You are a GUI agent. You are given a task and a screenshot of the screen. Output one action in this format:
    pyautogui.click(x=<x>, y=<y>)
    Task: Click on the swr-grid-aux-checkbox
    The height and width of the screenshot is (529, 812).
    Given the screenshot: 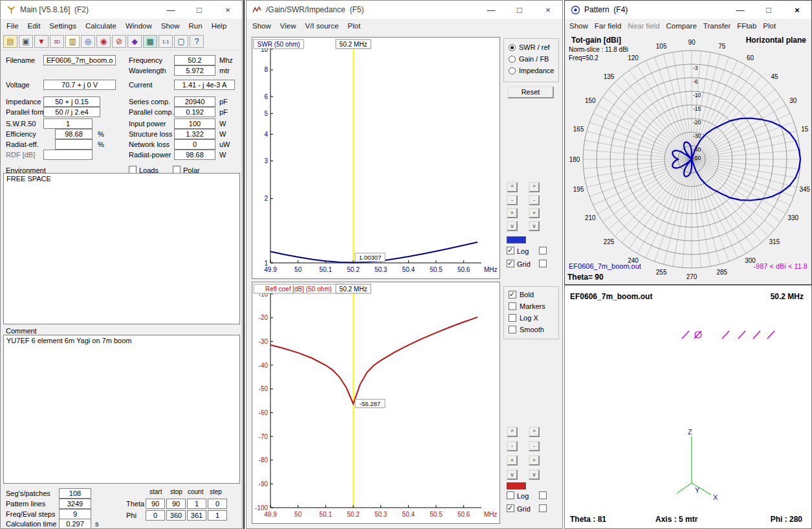 What is the action you would take?
    pyautogui.click(x=543, y=264)
    